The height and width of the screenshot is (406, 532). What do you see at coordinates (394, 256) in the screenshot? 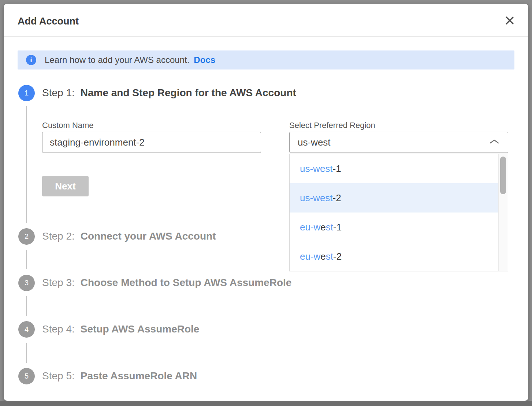
I see `region-option-eu-west-2: eu-west-2` at bounding box center [394, 256].